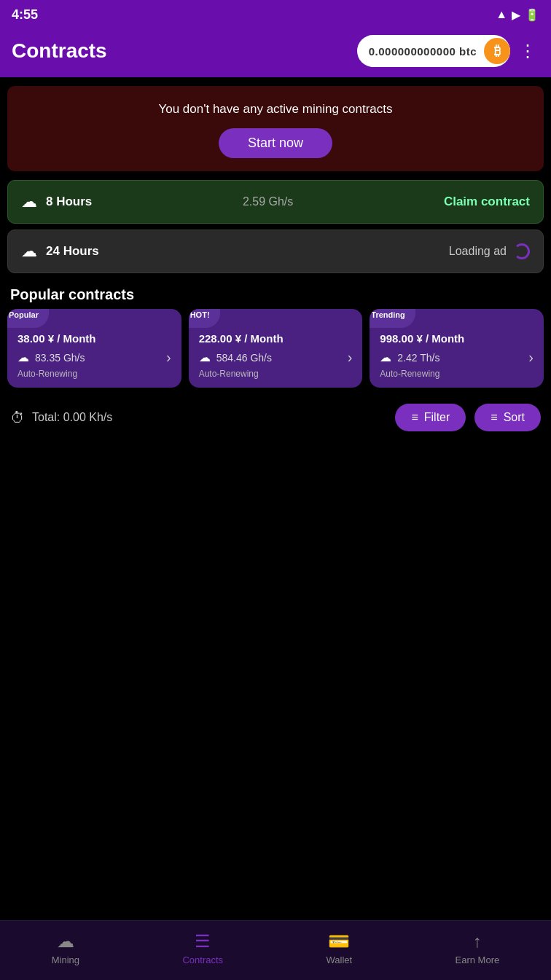 This screenshot has height=980, width=551. I want to click on page-title: Contracts, so click(60, 51).